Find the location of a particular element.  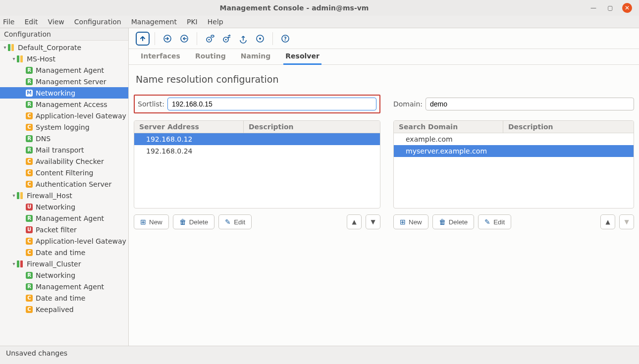

menu-configuration: Configuration is located at coordinates (98, 22).